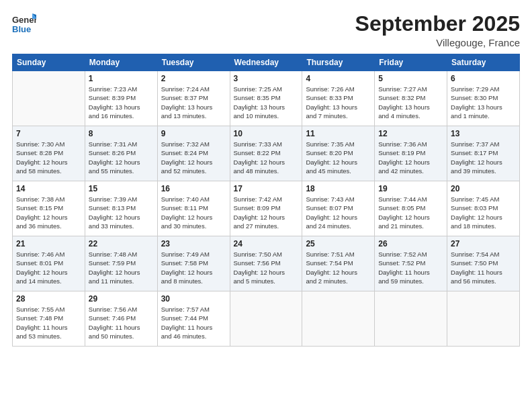 Image resolution: width=532 pixels, height=411 pixels. Describe the element at coordinates (484, 157) in the screenshot. I see `cell-content: Sunrise: 7:37 AM Sunset: 8:17 PM Dayligh…` at that location.